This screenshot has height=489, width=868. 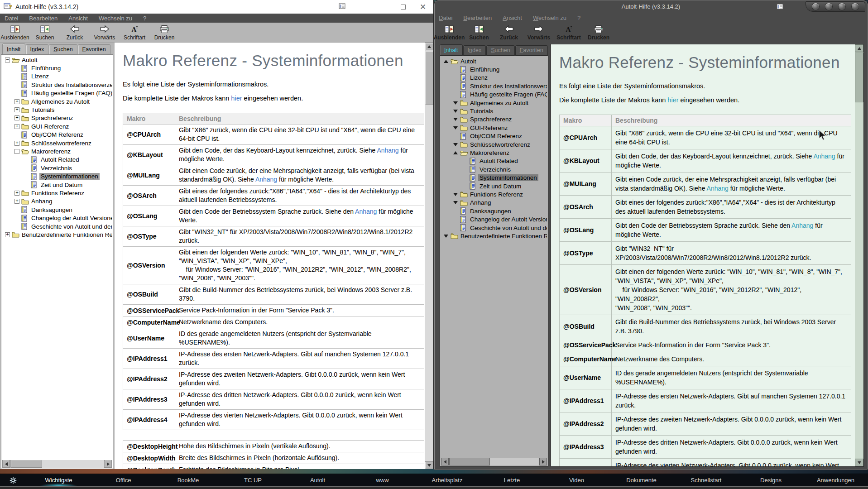 I want to click on tree-item-gui-referenz: GUI-Referenz, so click(x=494, y=128).